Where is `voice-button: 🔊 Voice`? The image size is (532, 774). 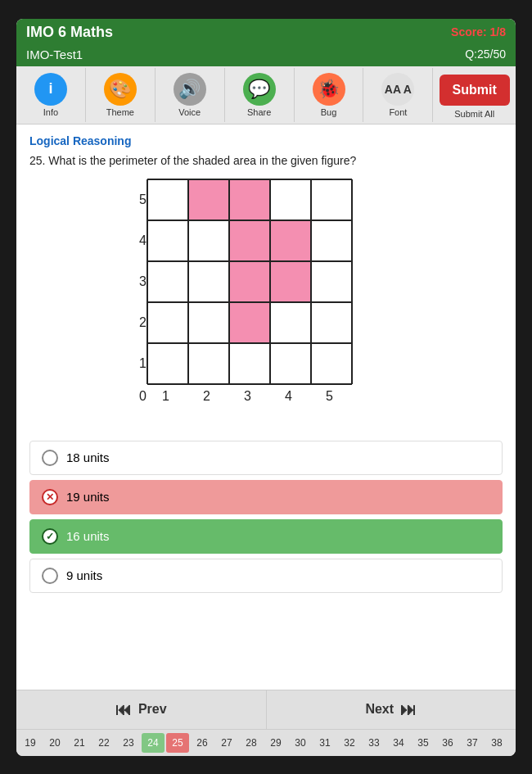
voice-button: 🔊 Voice is located at coordinates (190, 95).